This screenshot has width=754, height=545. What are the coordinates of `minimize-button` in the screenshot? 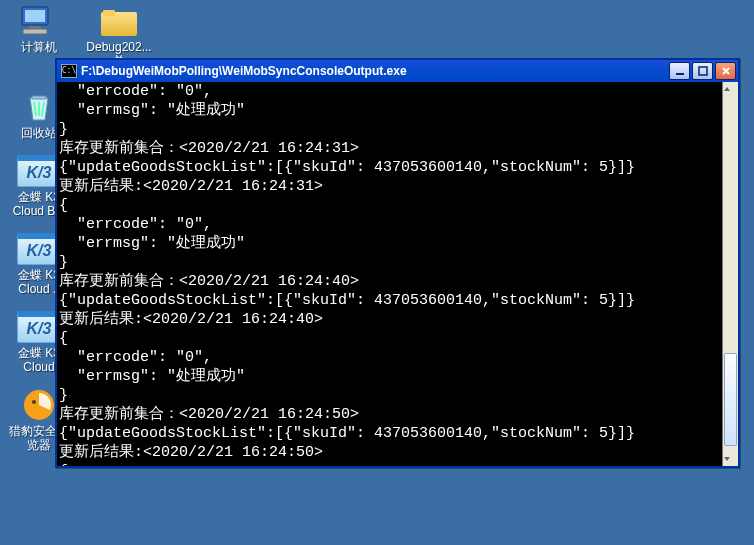 It's located at (680, 71).